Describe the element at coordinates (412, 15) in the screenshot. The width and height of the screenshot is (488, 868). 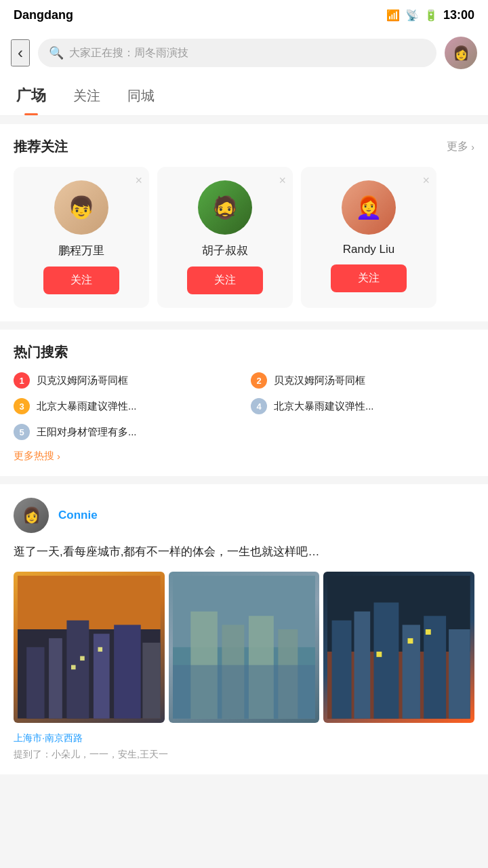
I see `signal-icon: 📡` at that location.